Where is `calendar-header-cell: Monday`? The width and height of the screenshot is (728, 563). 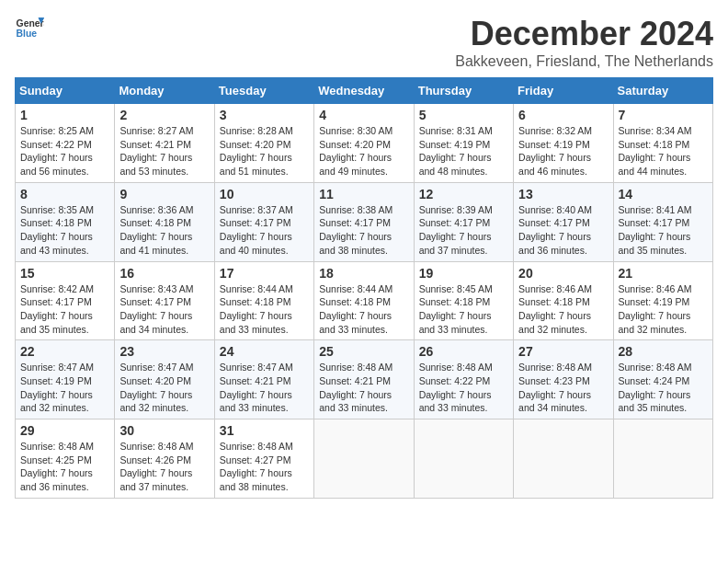 calendar-header-cell: Monday is located at coordinates (165, 91).